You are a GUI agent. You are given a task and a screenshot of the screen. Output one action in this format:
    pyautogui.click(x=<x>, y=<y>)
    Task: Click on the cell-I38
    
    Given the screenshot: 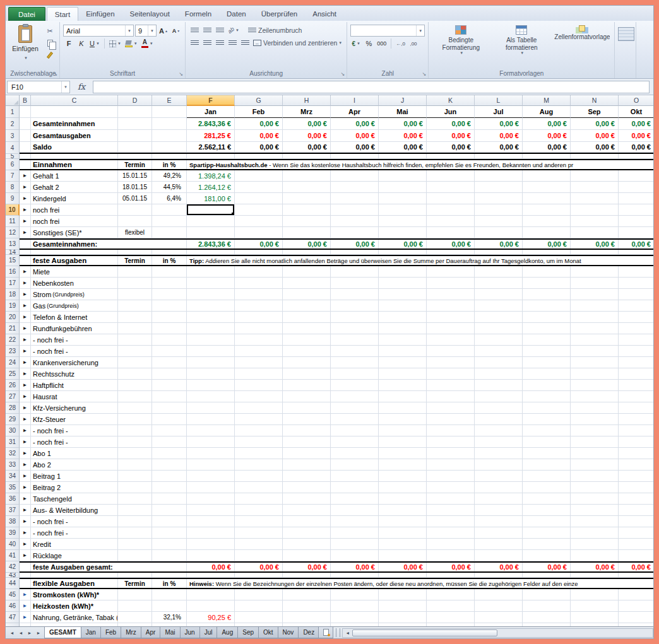 What is the action you would take?
    pyautogui.click(x=355, y=522)
    